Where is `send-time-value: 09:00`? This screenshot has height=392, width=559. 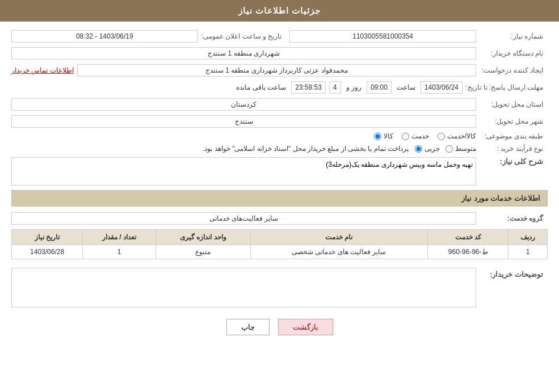 send-time-value: 09:00 is located at coordinates (379, 87).